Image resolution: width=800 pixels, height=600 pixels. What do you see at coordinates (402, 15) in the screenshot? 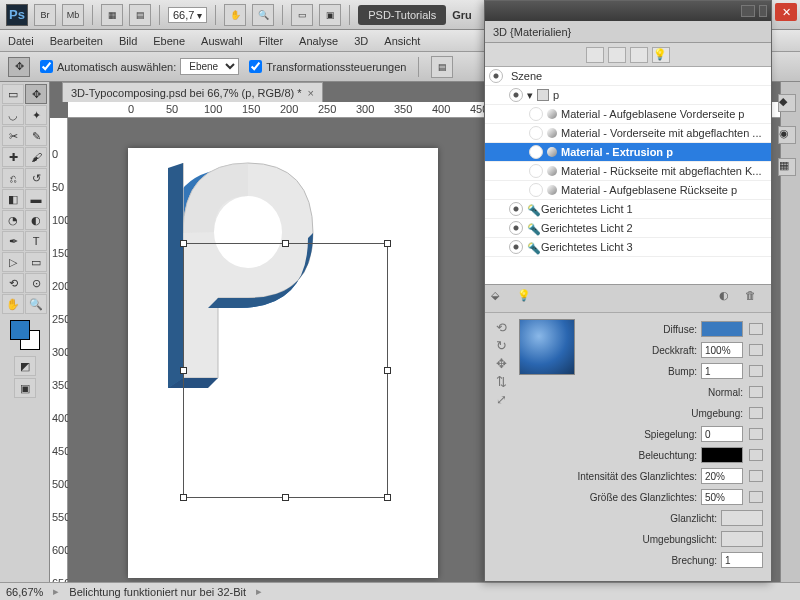
I see `workspace-psdtutorials: PSD-Tutorials` at bounding box center [402, 15].